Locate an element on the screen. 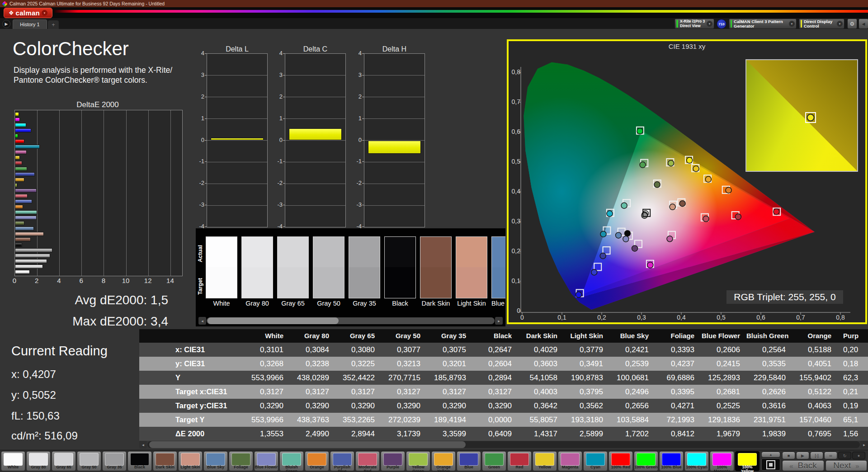  vh-bar is located at coordinates (394, 147).